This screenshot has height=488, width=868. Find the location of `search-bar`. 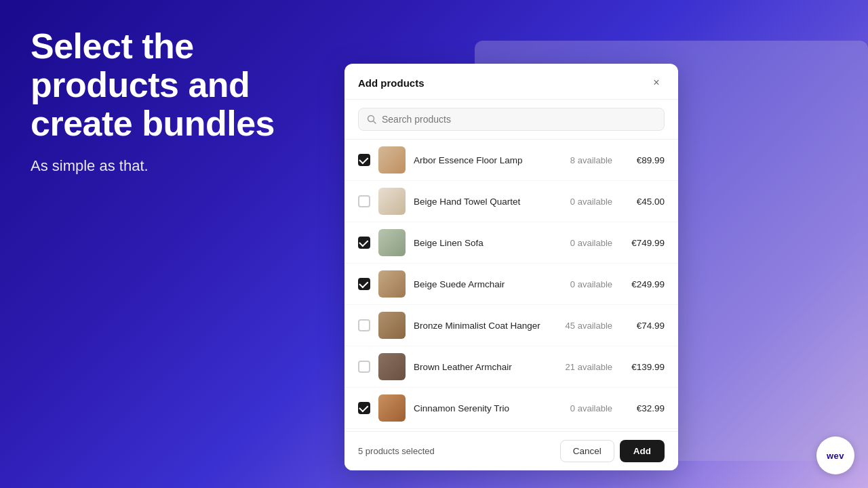

search-bar is located at coordinates (511, 119).